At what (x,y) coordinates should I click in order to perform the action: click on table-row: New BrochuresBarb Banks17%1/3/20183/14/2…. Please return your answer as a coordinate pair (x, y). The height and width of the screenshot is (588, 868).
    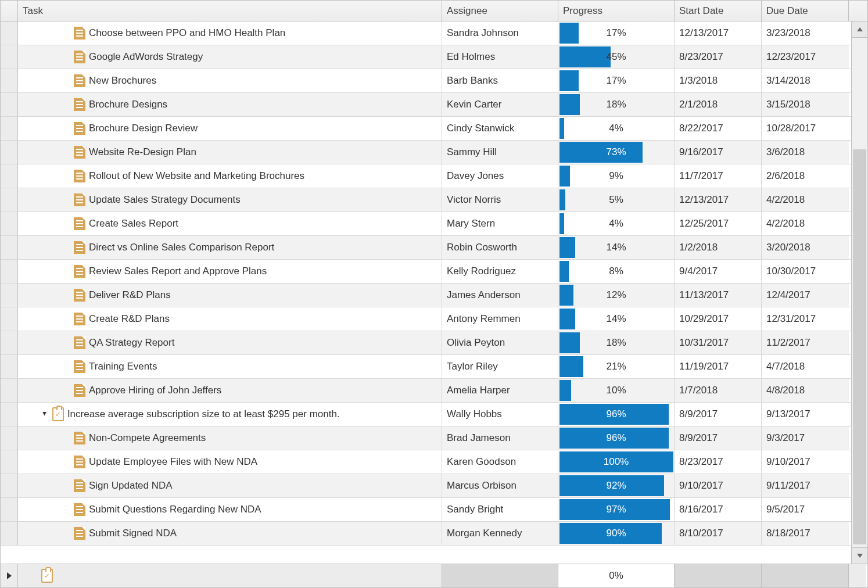
    Looking at the image, I should click on (426, 81).